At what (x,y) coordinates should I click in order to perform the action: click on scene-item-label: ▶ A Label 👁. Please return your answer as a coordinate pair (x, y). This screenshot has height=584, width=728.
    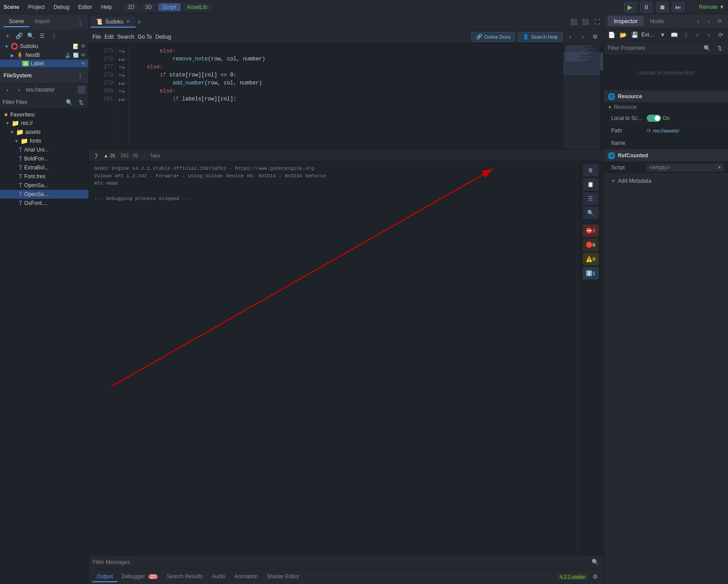
    Looking at the image, I should click on (44, 64).